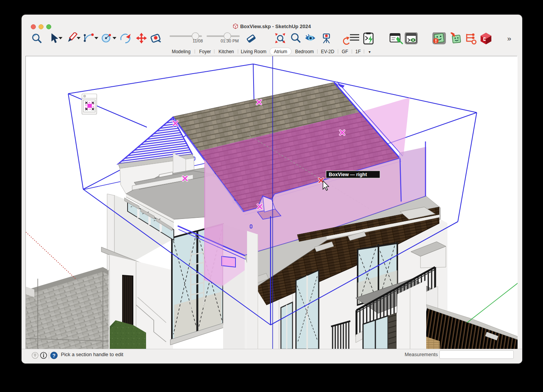 Image resolution: width=543 pixels, height=392 pixels. I want to click on svg-text: 01:30 PM, so click(230, 41).